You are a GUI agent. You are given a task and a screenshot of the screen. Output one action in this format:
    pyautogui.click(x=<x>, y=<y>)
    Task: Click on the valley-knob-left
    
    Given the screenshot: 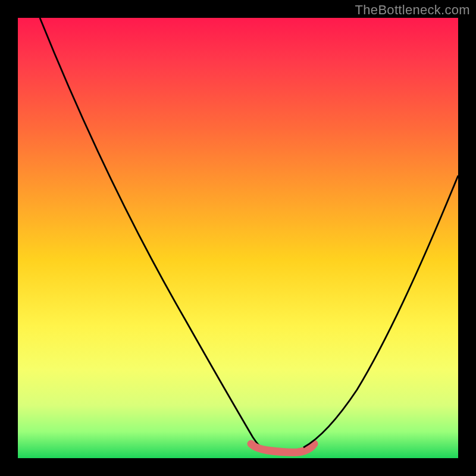 What is the action you would take?
    pyautogui.click(x=251, y=444)
    